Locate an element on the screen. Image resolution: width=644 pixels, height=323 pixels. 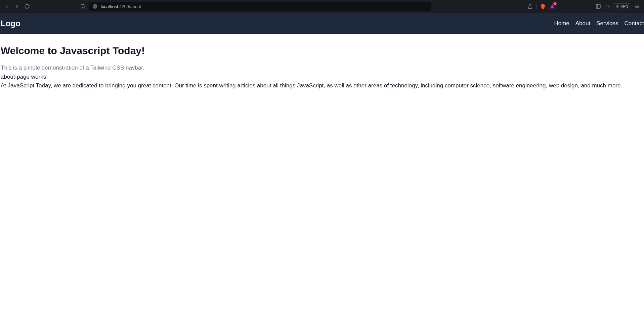
share-icon is located at coordinates (530, 6).